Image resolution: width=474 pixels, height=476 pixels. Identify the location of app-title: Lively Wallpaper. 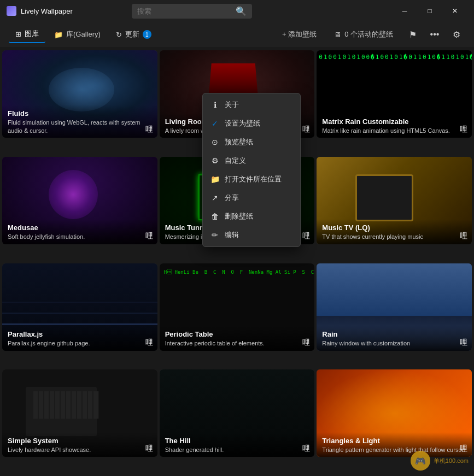
(47, 11).